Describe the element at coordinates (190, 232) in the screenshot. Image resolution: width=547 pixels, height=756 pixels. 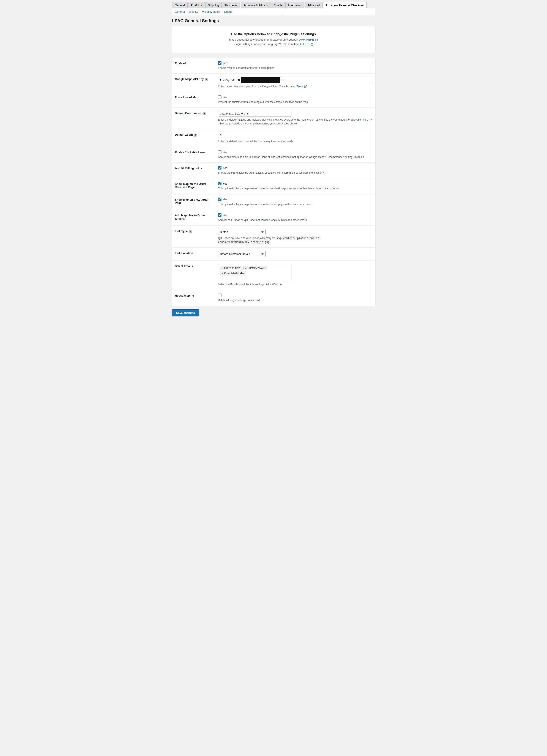
I see `help-icon-link-type: ?` at that location.